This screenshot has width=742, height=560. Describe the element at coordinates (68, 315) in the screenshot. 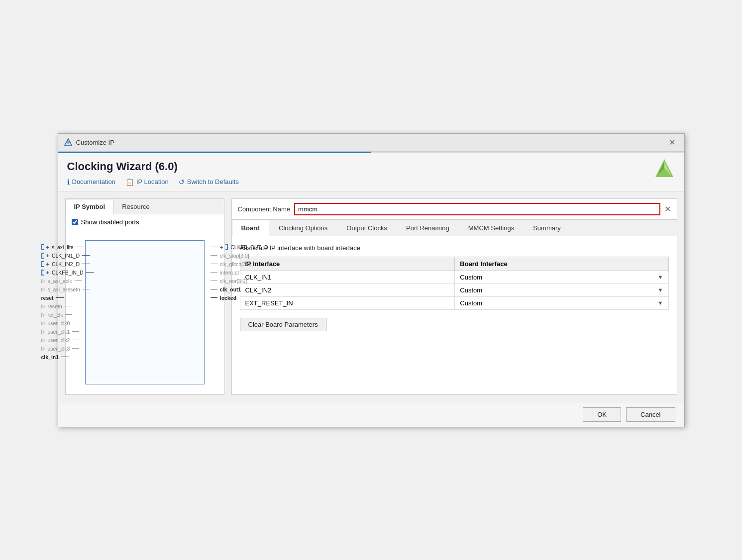

I see `port-ref-clk: ▷ ref_clk` at that location.